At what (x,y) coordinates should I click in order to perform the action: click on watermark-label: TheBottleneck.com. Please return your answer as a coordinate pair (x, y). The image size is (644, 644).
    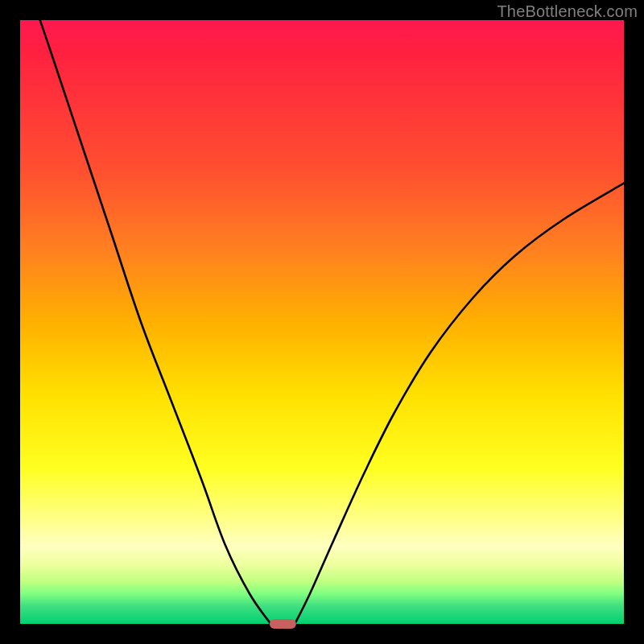
    Looking at the image, I should click on (567, 11).